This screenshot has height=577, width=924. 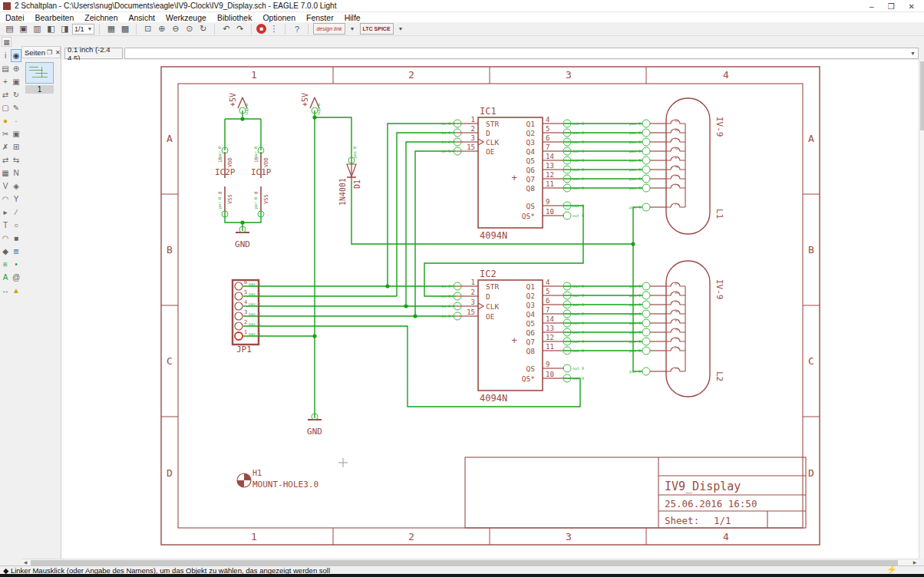 I want to click on cut-tool: ✂, so click(x=5, y=134).